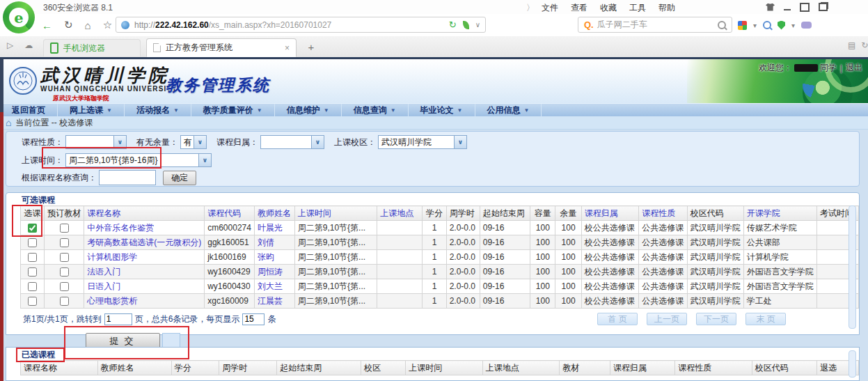  What do you see at coordinates (767, 25) in the screenshot?
I see `zoom-search-icon` at bounding box center [767, 25].